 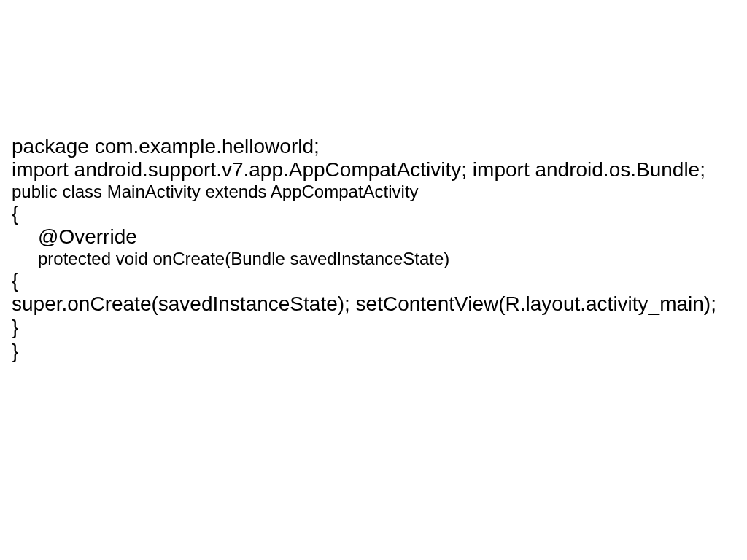 I want to click on code-line: public class MainActivity extends AppCom…, so click(x=365, y=192).